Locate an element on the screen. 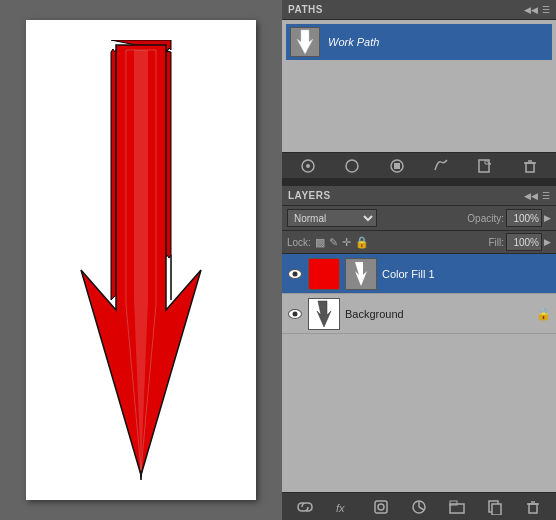 The width and height of the screenshot is (556, 520). eye-icon-background is located at coordinates (295, 314).